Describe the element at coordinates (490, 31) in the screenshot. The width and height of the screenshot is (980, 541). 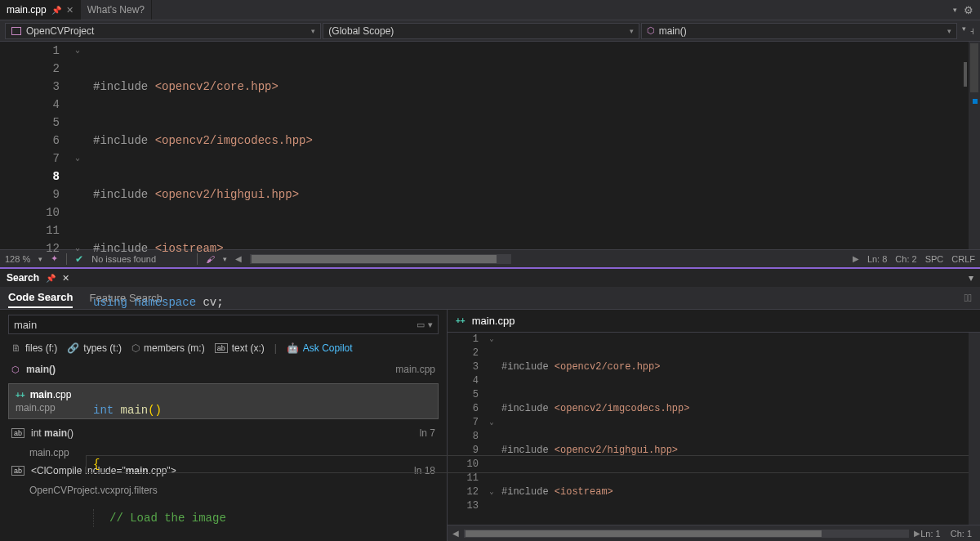
I see `navigation-bar: OpenCVProject ▾ (Global Scope) ▾ ⬡main()…` at that location.